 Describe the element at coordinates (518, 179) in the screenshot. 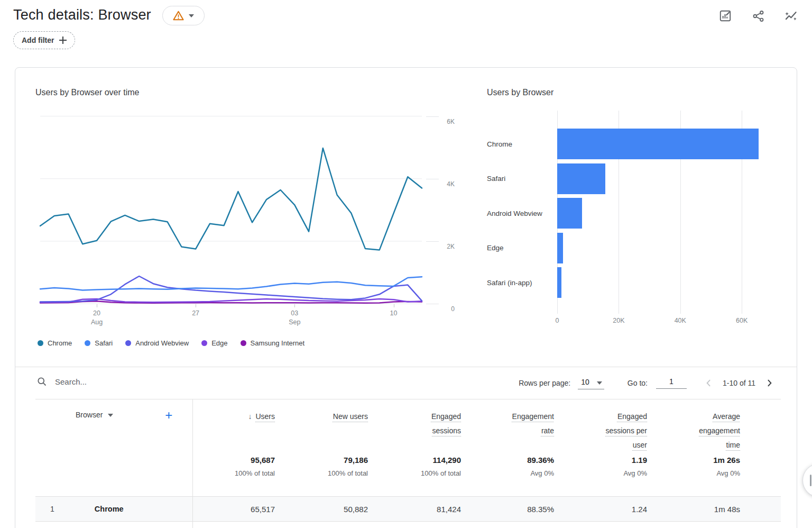

I see `bar-category-label: Safari` at that location.